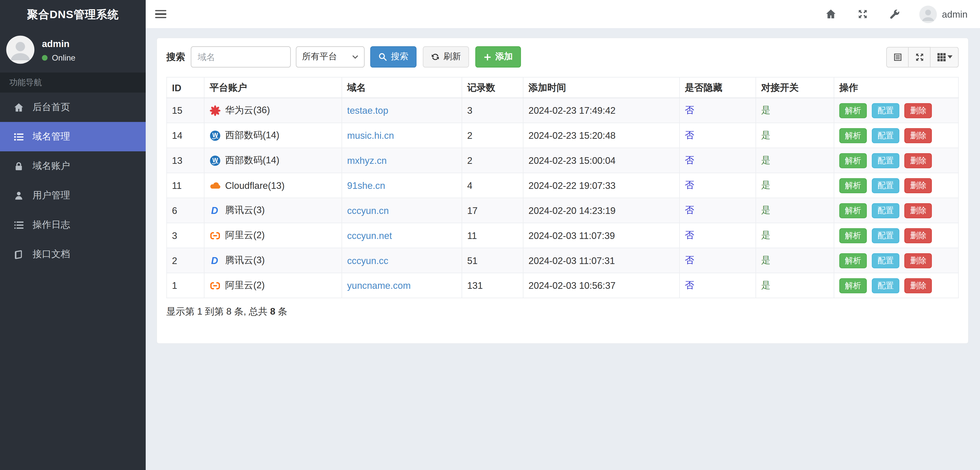  What do you see at coordinates (369, 235) in the screenshot?
I see `domain-link: cccyun.net` at bounding box center [369, 235].